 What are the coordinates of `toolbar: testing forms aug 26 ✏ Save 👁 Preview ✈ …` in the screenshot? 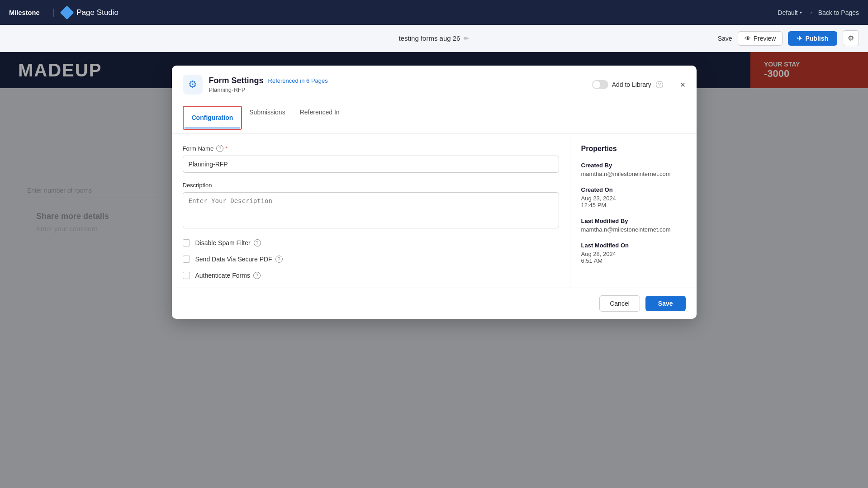 It's located at (434, 38).